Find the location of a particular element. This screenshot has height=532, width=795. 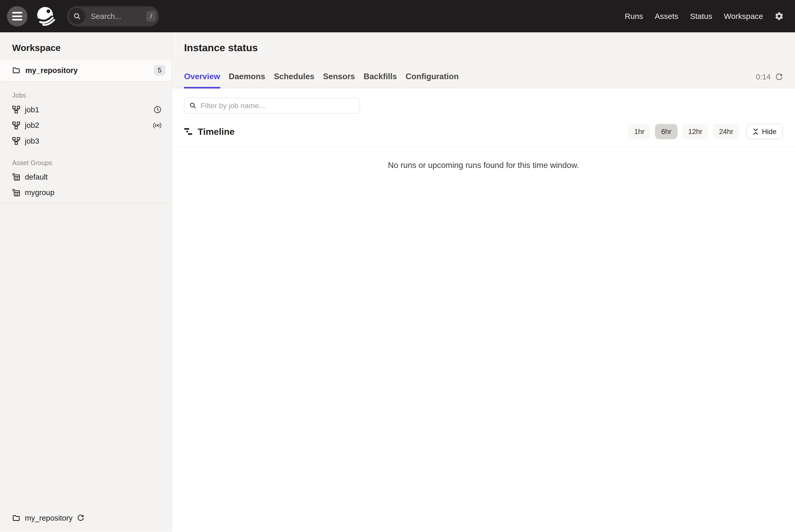

dagster-octopus-icon is located at coordinates (46, 16).